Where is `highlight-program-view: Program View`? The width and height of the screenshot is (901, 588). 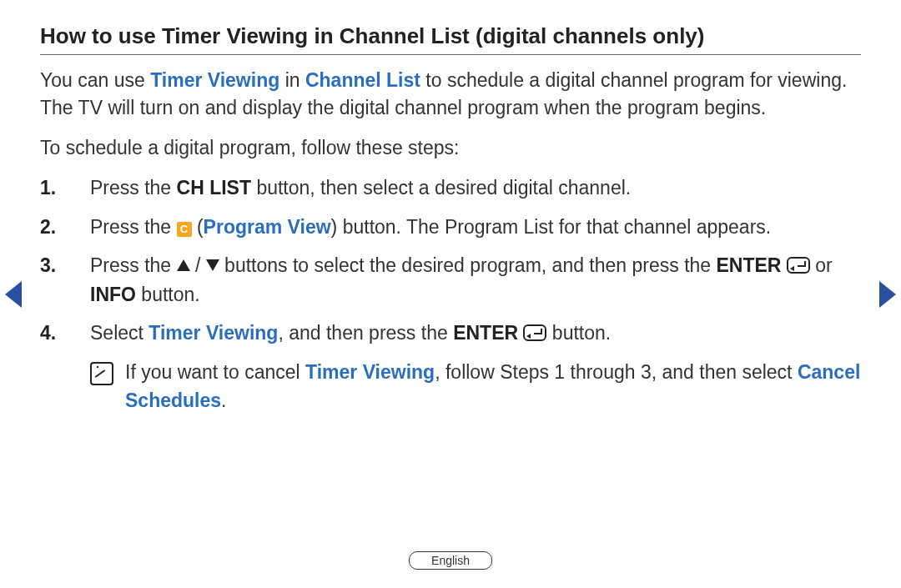
highlight-program-view: Program View is located at coordinates (267, 227).